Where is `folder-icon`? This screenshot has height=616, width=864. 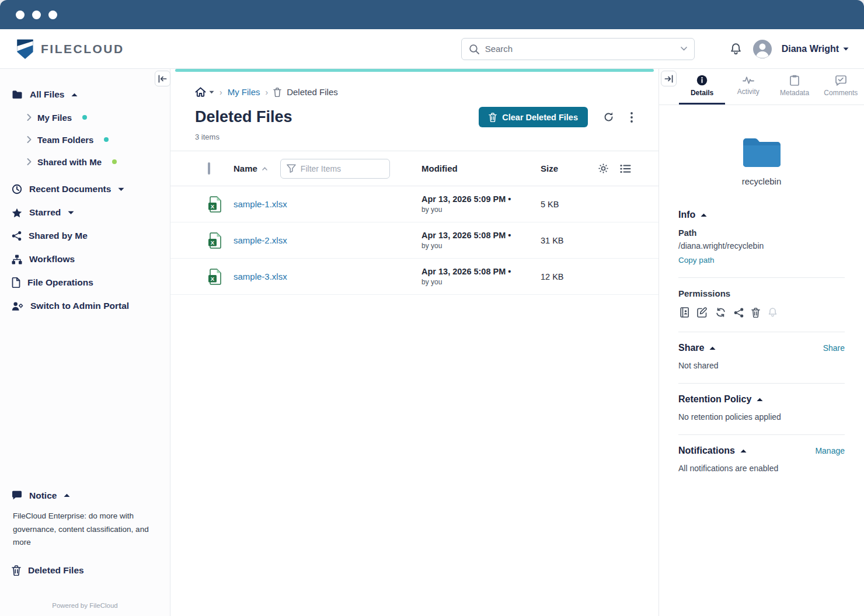
folder-icon is located at coordinates (18, 95).